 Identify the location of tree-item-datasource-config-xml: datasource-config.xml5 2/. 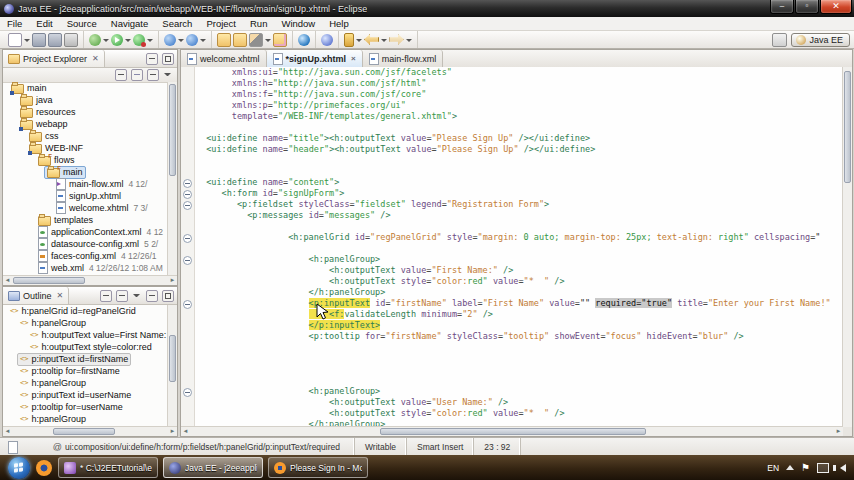
(86, 244).